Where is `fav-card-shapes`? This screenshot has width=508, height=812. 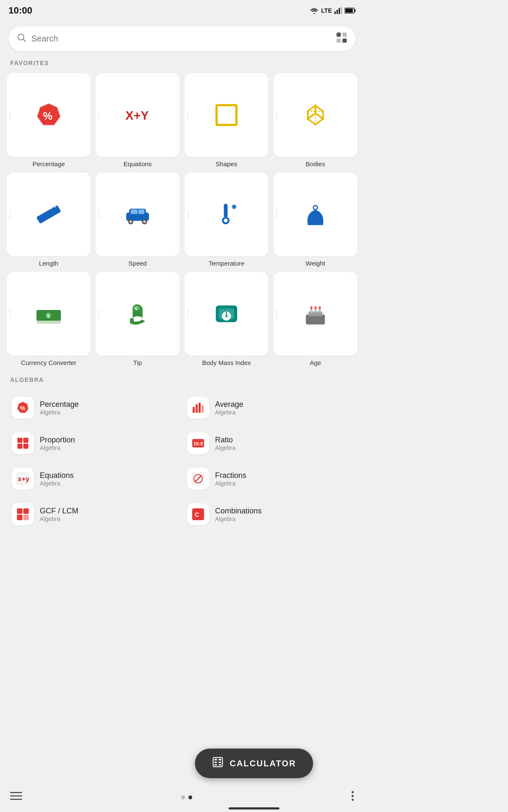
fav-card-shapes is located at coordinates (226, 115).